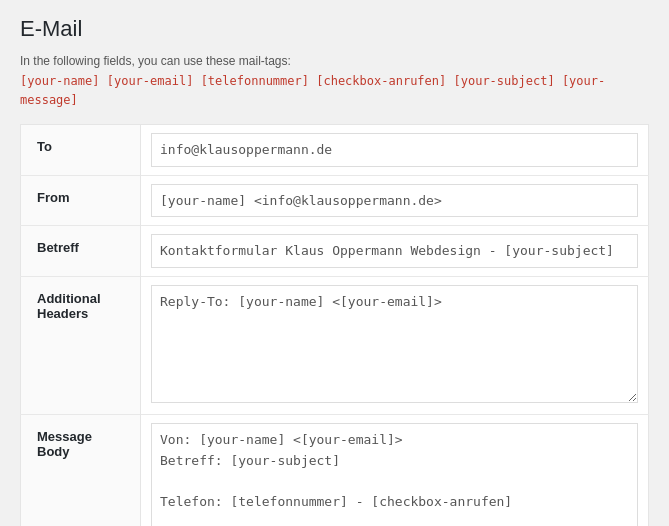  Describe the element at coordinates (335, 252) in the screenshot. I see `betreff-row: Betreff` at that location.